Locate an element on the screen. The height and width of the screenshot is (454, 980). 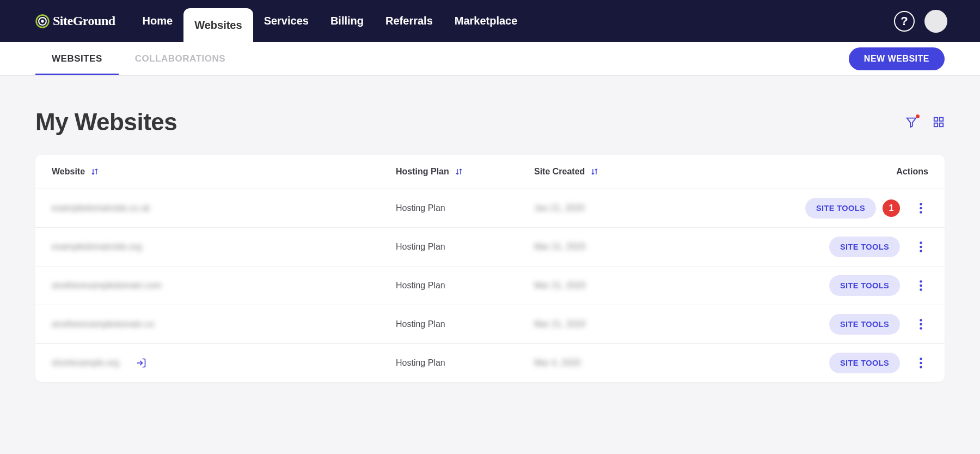
login-icon is located at coordinates (141, 363).